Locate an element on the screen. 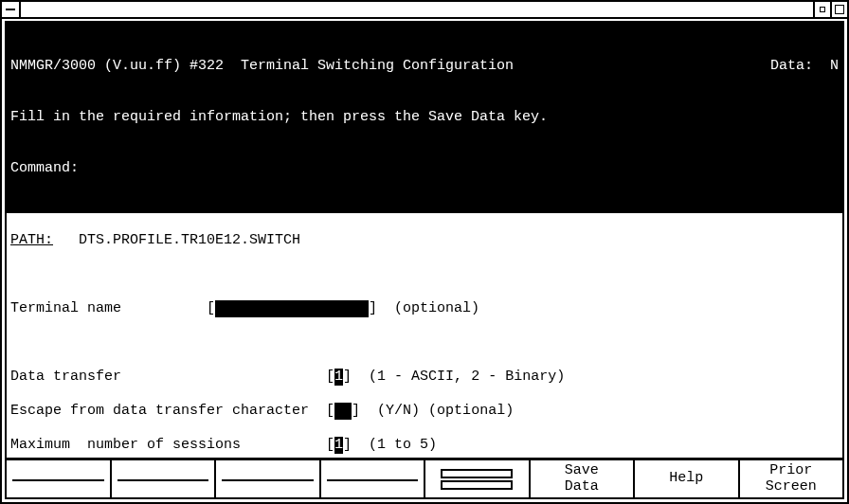  fkey-help: Help is located at coordinates (688, 479).